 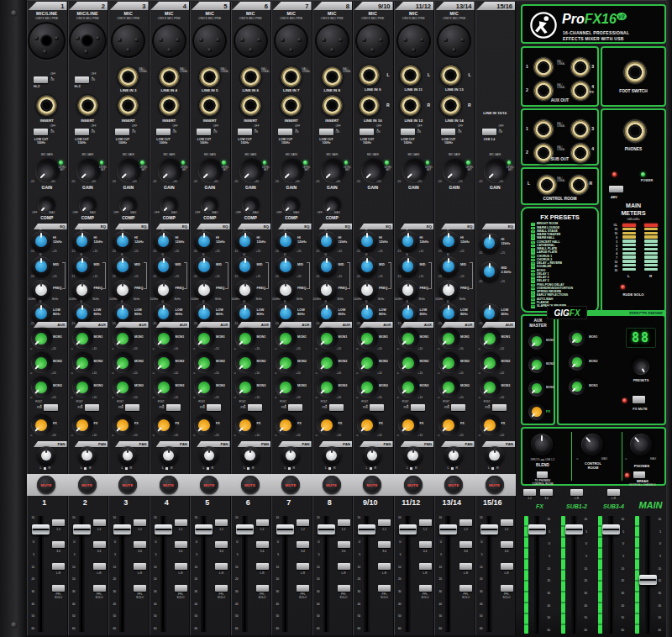 What do you see at coordinates (577, 362) in the screenshot?
I see `gigfx-mon2-knob` at bounding box center [577, 362].